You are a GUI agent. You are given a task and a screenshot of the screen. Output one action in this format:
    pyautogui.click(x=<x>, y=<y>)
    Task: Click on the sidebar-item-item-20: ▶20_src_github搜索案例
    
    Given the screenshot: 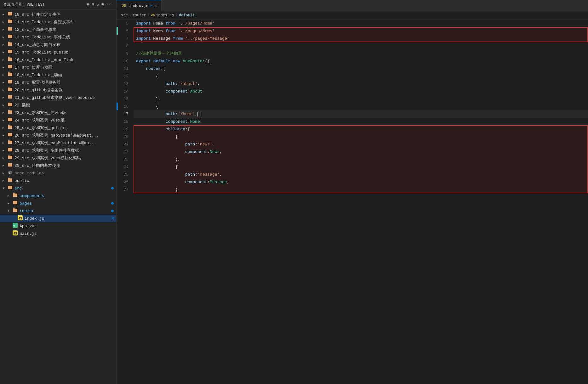 What is the action you would take?
    pyautogui.click(x=58, y=90)
    